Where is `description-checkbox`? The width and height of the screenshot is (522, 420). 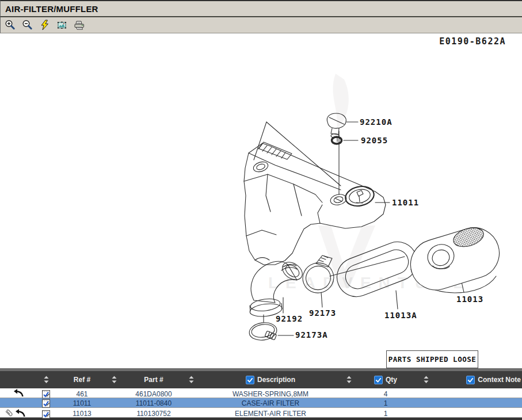 description-checkbox is located at coordinates (250, 380).